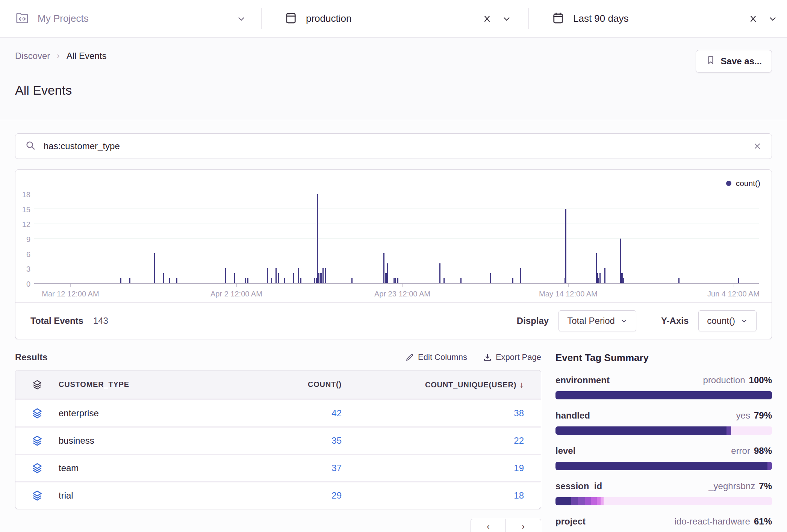  I want to click on search-clear-icon, so click(757, 146).